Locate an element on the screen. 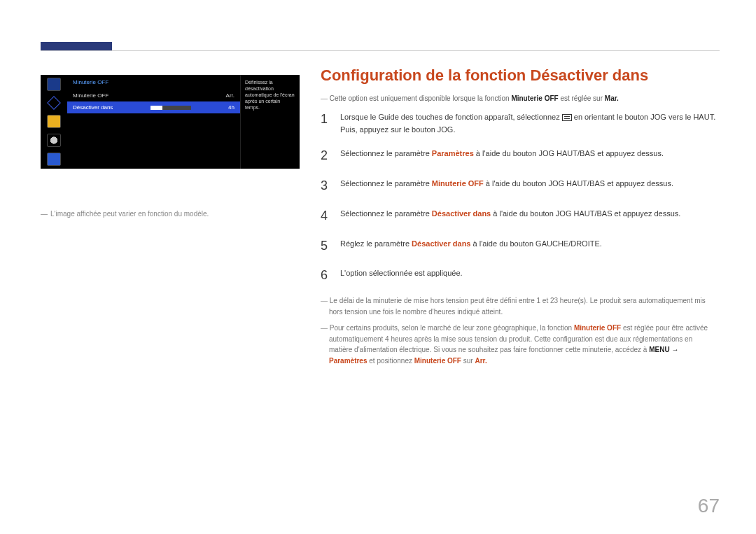 This screenshot has width=756, height=534. osd-row-value: 4h is located at coordinates (231, 108).